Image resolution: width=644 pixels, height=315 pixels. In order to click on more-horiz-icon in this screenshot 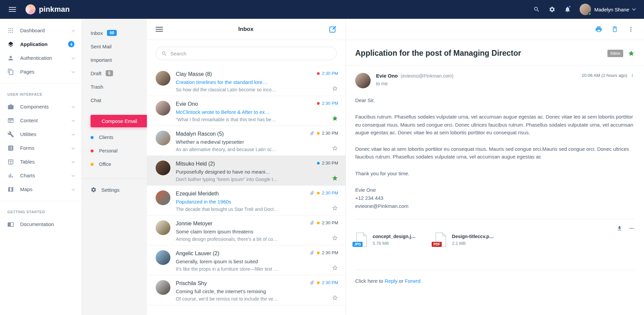, I will do `click(632, 228)`.